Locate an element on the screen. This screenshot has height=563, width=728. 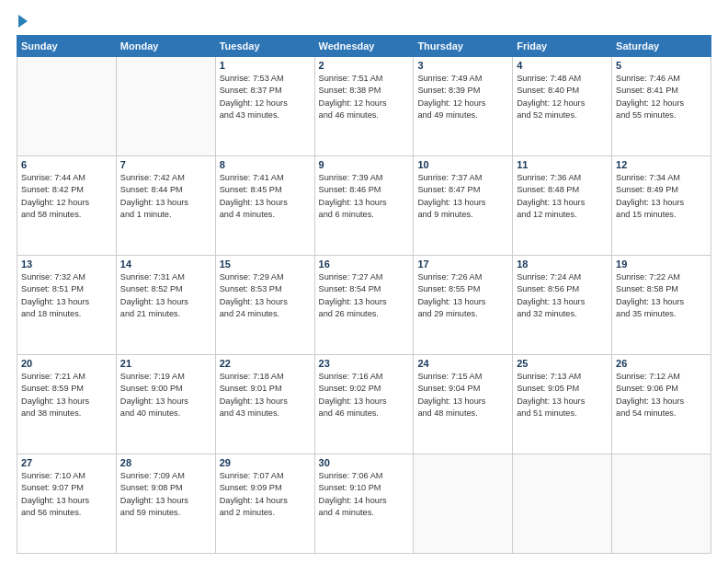
day-number: 3 is located at coordinates (463, 65).